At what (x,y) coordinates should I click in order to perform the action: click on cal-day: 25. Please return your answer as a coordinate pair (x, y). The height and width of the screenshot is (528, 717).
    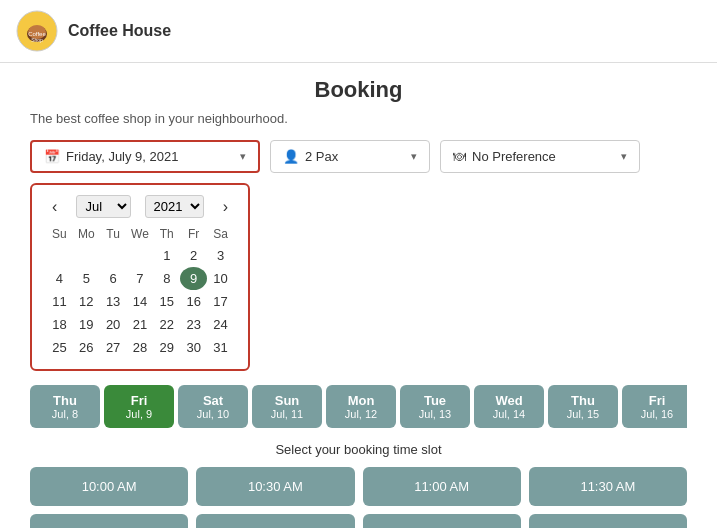
    Looking at the image, I should click on (60, 348).